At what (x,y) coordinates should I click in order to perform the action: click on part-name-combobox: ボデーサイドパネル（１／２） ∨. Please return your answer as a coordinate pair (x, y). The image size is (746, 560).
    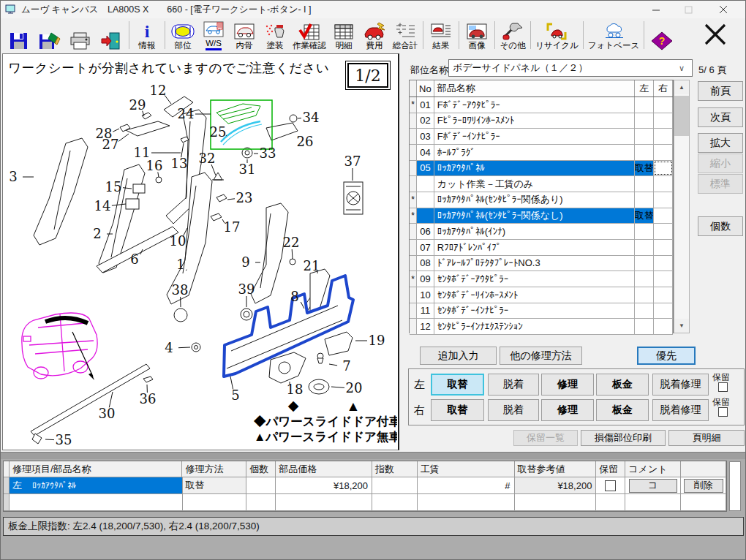
    Looking at the image, I should click on (570, 68).